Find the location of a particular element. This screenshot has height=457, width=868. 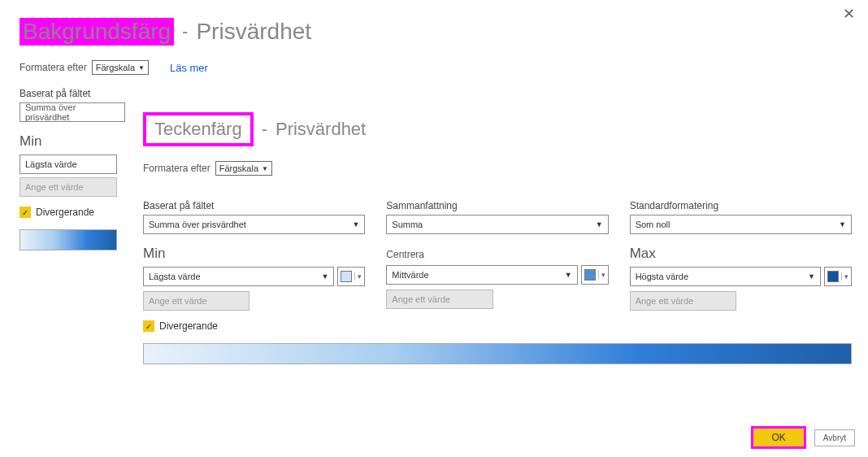

default-format-label: Standardformatering is located at coordinates (741, 206).